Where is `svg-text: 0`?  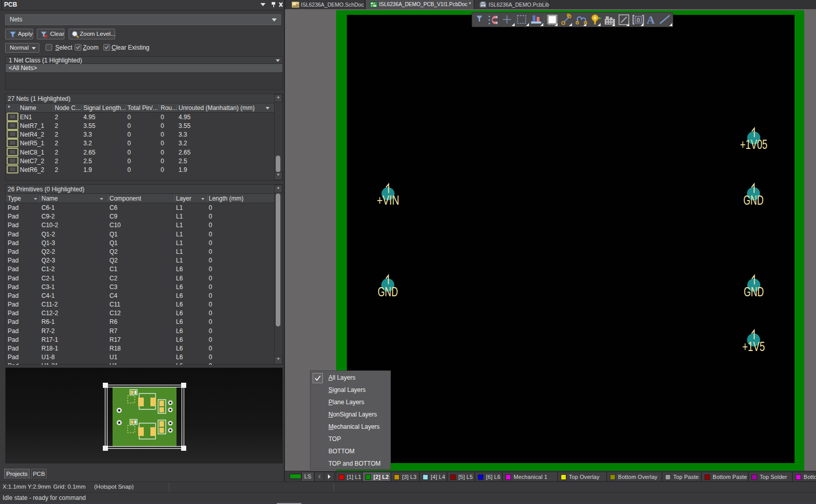 svg-text: 0 is located at coordinates (638, 20).